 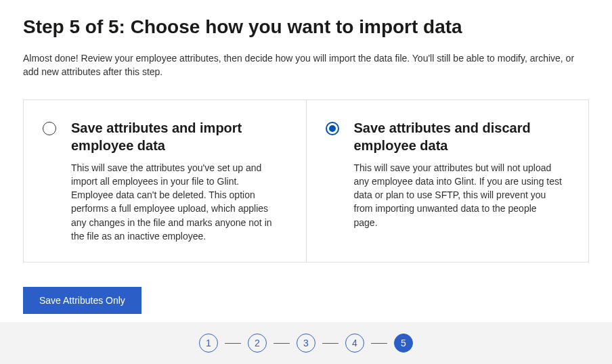 What do you see at coordinates (355, 343) in the screenshot?
I see `step-4: 4` at bounding box center [355, 343].